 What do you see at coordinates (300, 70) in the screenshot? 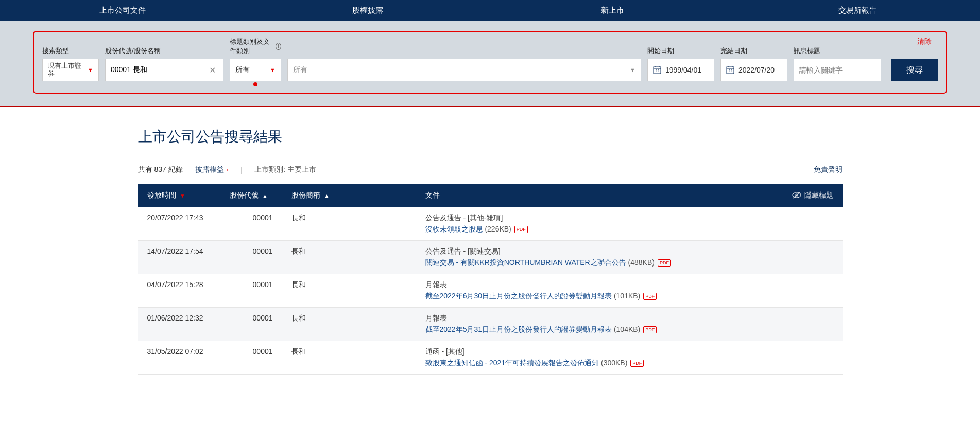
I see `select-headline-sub-placeholder: 所有` at bounding box center [300, 70].